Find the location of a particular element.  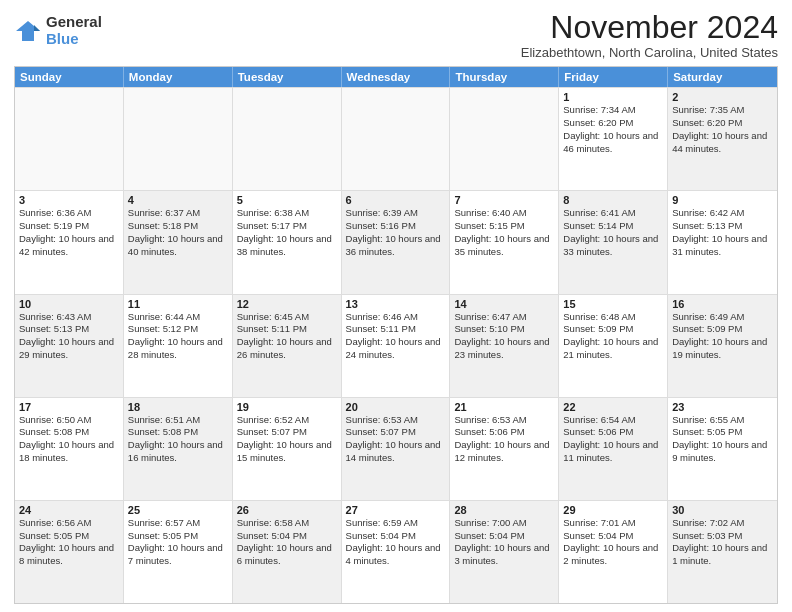

day-info: Sunrise: 7:01 AM Sunset: 5:04 PM Dayligh… is located at coordinates (613, 542).